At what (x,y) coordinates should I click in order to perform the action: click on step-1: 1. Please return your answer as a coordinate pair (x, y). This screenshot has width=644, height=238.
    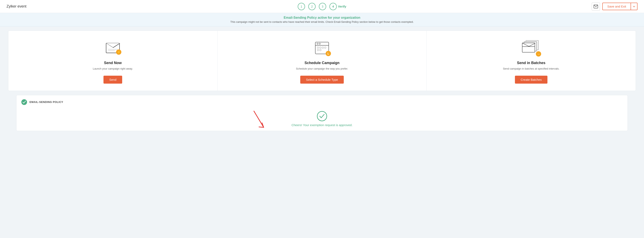
    Looking at the image, I should click on (302, 7).